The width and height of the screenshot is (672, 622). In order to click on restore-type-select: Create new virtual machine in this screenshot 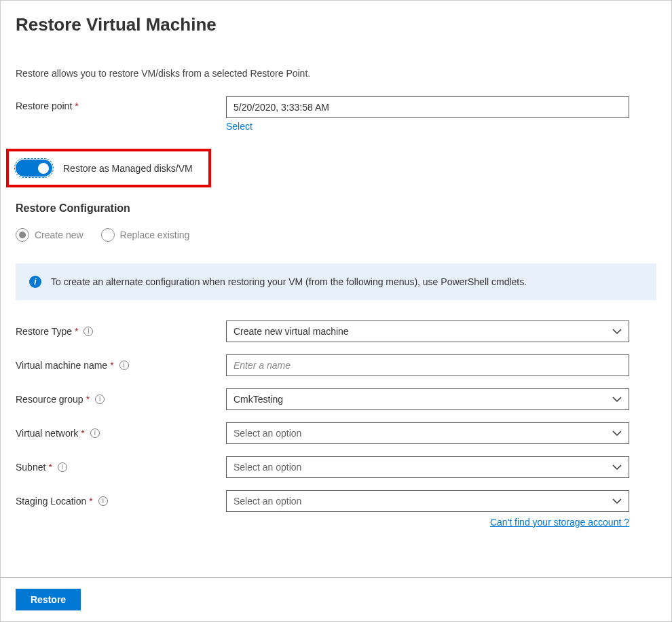, I will do `click(428, 331)`.